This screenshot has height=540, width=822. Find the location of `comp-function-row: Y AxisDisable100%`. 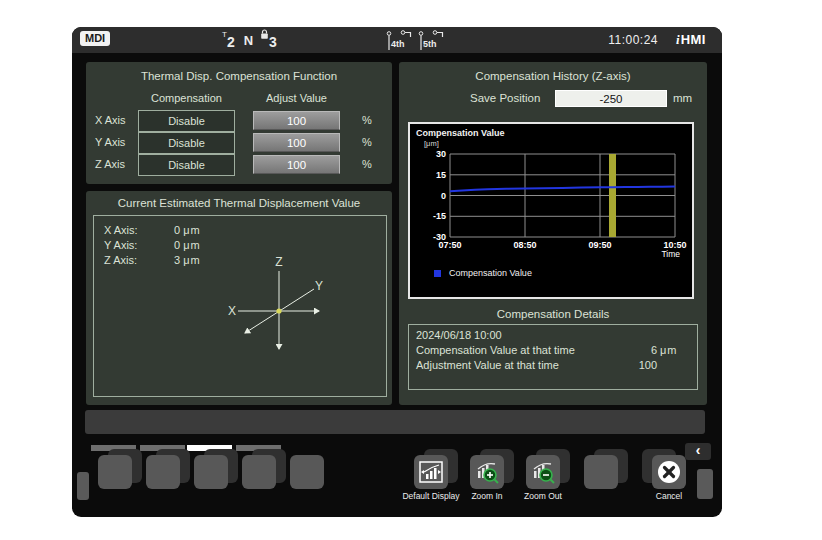

comp-function-row: Y AxisDisable100% is located at coordinates (239, 143).